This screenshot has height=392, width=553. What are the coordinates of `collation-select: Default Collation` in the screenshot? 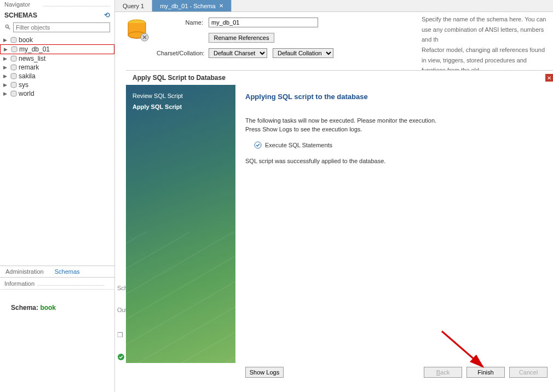 It's located at (303, 53).